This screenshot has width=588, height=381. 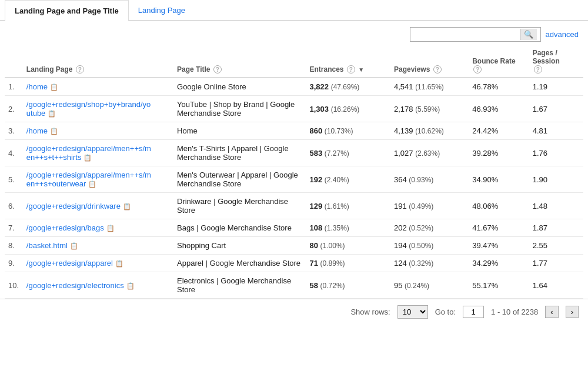 What do you see at coordinates (499, 286) in the screenshot?
I see `bounce-rate-cell: 55.17%` at bounding box center [499, 286].